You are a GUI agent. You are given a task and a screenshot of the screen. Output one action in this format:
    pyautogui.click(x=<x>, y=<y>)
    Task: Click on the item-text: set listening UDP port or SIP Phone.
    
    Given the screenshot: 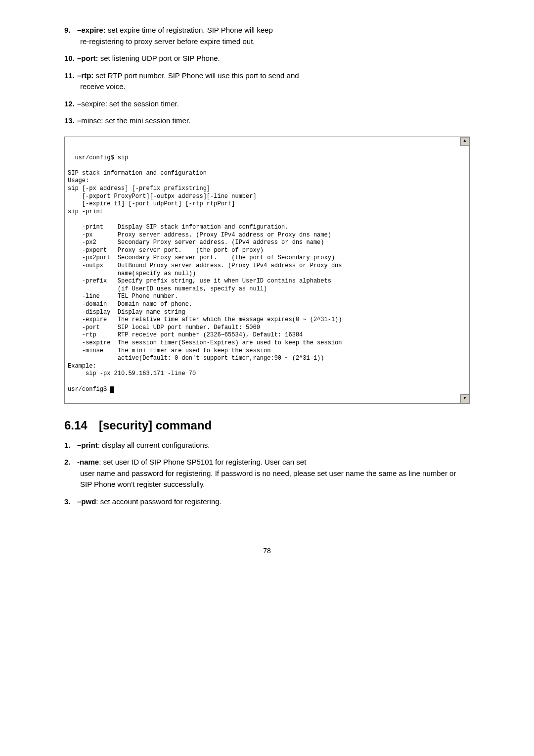 What is the action you would take?
    pyautogui.click(x=159, y=58)
    